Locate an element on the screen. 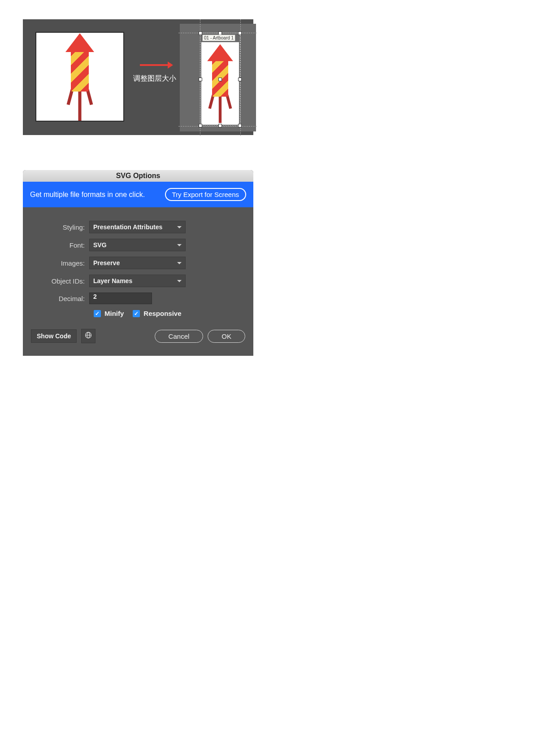  object-ids-label: Object IDs: is located at coordinates (60, 281).